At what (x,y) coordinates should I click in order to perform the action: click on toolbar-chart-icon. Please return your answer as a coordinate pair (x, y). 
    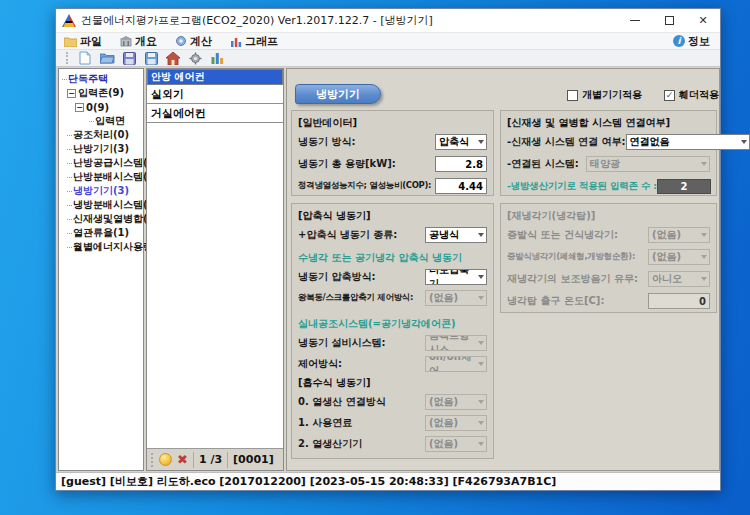
    Looking at the image, I should click on (218, 58).